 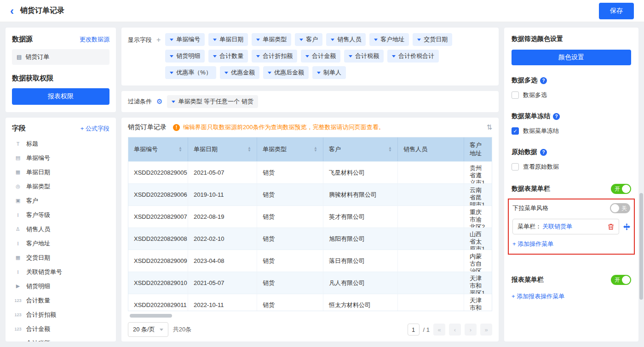 What do you see at coordinates (486, 330) in the screenshot?
I see `pagination-last-icon` at bounding box center [486, 330].